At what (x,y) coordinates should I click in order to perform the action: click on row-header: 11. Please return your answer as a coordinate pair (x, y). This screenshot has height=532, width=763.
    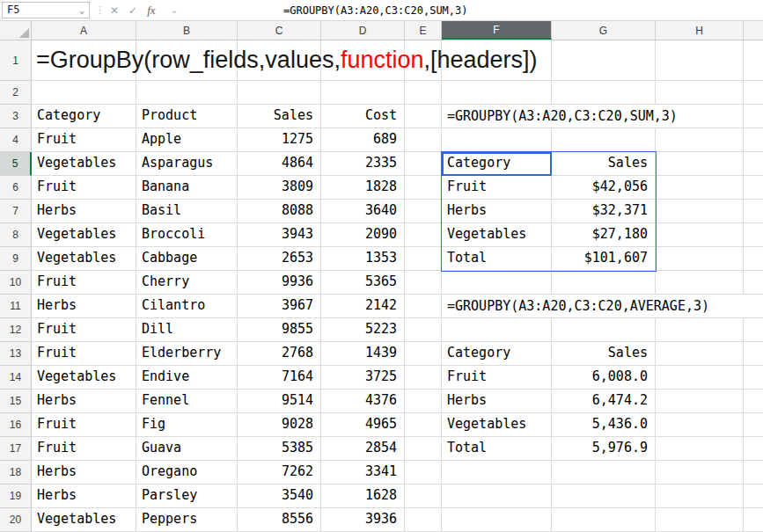
    Looking at the image, I should click on (16, 306).